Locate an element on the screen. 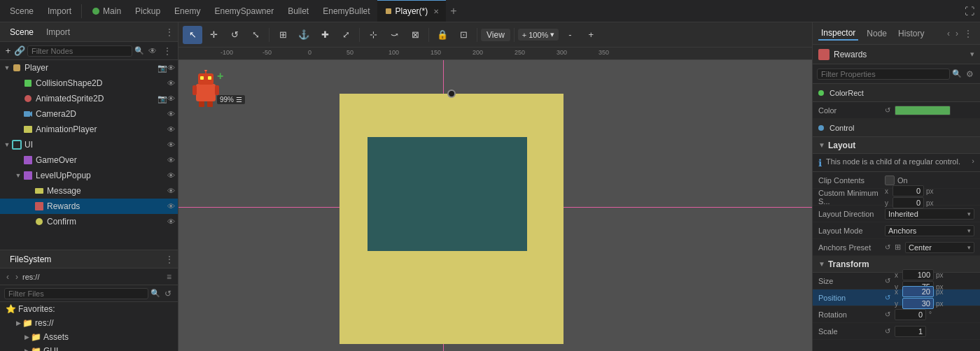 This screenshot has height=351, width=980. scene-panel-menu: ⋮ is located at coordinates (169, 32).